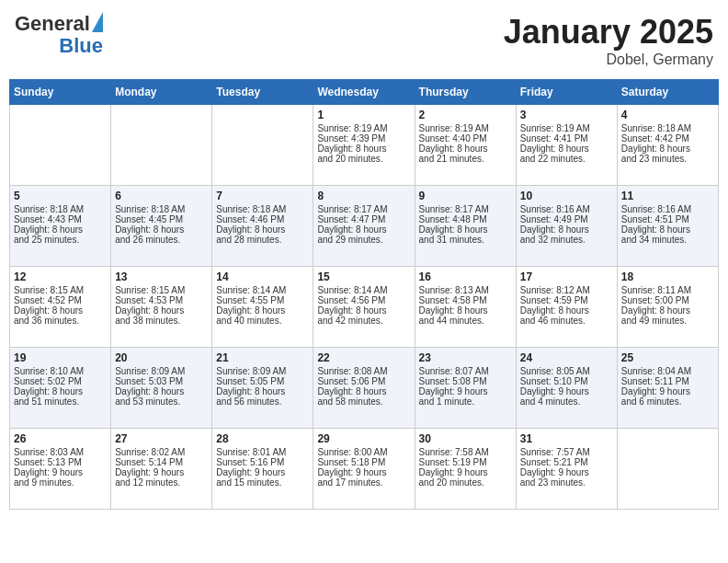  I want to click on day-info: Sunrise: 8:16 AM, so click(667, 210).